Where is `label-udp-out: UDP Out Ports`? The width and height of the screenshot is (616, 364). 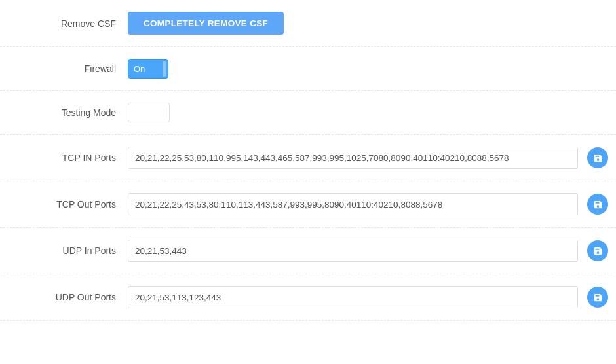 label-udp-out: UDP Out Ports is located at coordinates (64, 297).